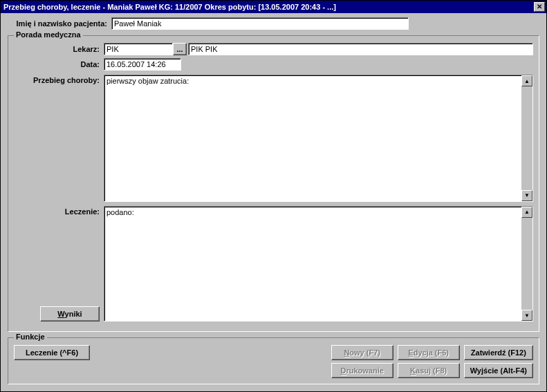  What do you see at coordinates (432, 362) in the screenshot?
I see `functions-right: Nowy (F7) Edycja (F6) Zatwierdź (F12) Dr…` at bounding box center [432, 362].